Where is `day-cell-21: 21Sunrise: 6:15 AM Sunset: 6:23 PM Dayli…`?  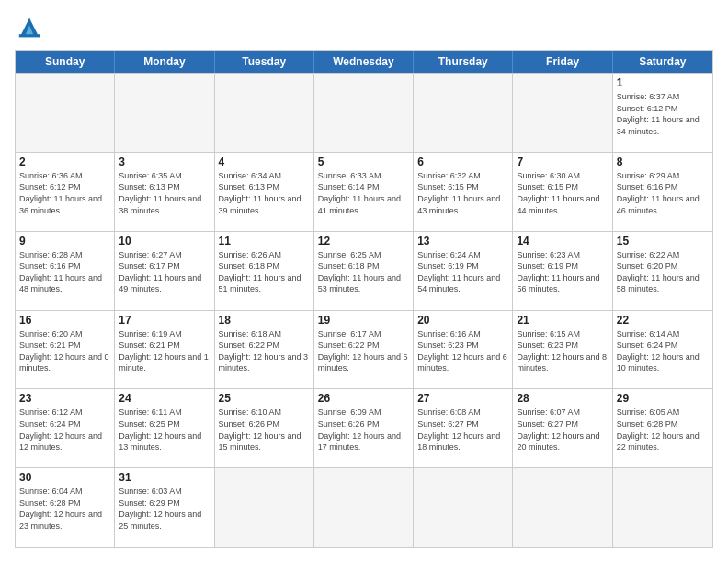 day-cell-21: 21Sunrise: 6:15 AM Sunset: 6:23 PM Dayli… is located at coordinates (563, 350).